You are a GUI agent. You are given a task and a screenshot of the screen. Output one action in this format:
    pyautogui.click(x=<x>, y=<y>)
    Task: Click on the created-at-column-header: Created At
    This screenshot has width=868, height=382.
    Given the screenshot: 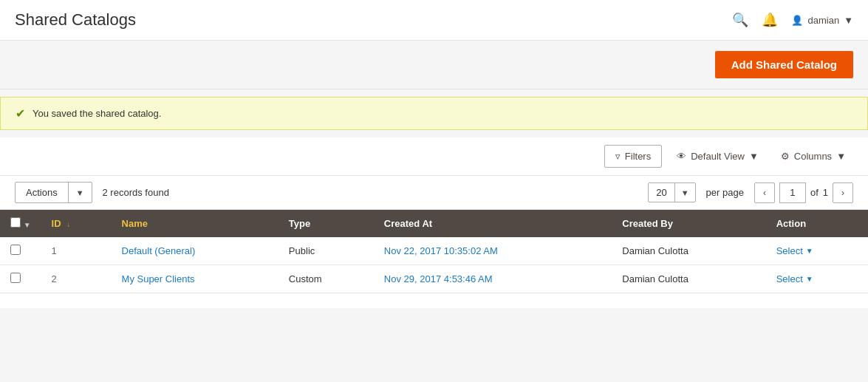 What is the action you would take?
    pyautogui.click(x=493, y=223)
    